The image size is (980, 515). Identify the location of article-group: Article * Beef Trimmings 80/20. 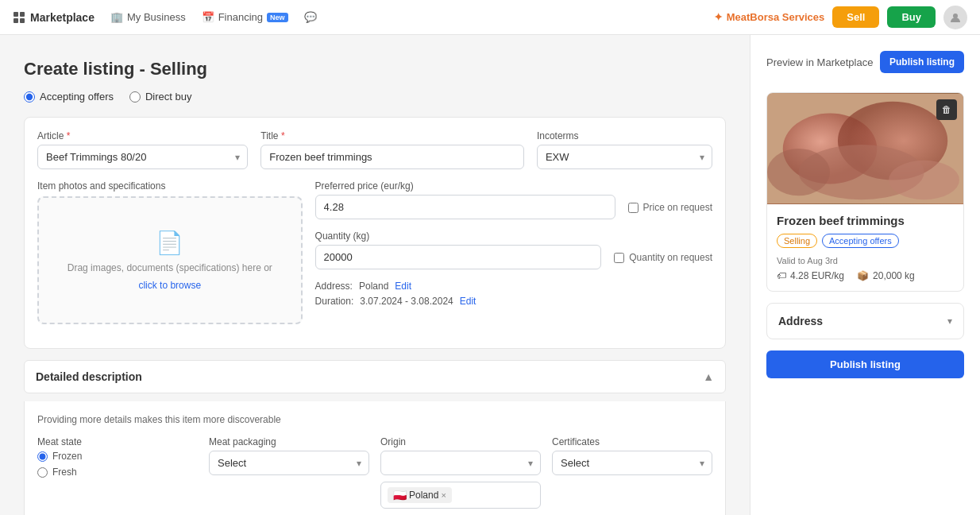
(143, 149).